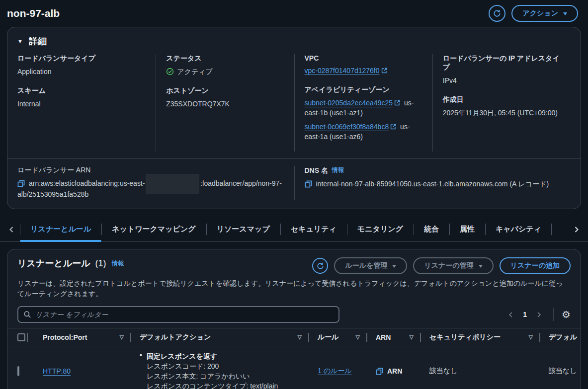 This screenshot has width=588, height=389. What do you see at coordinates (577, 230) in the screenshot?
I see `tabs-scroll-right-button` at bounding box center [577, 230].